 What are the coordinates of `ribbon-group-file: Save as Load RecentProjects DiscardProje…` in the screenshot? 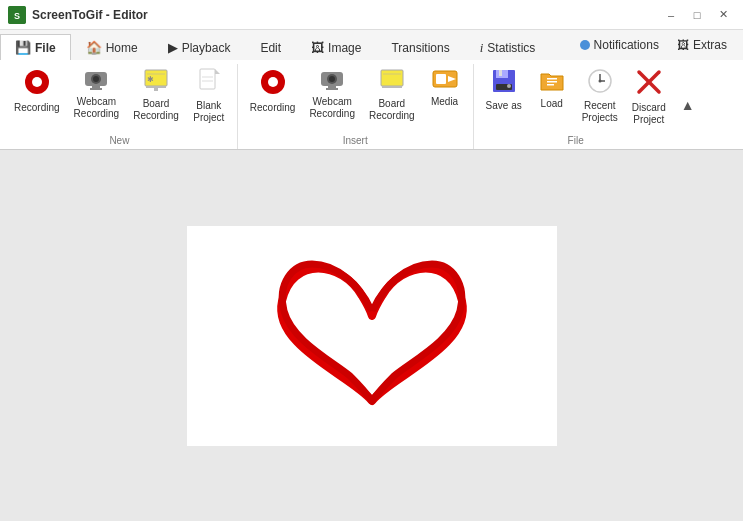 It's located at (576, 106).